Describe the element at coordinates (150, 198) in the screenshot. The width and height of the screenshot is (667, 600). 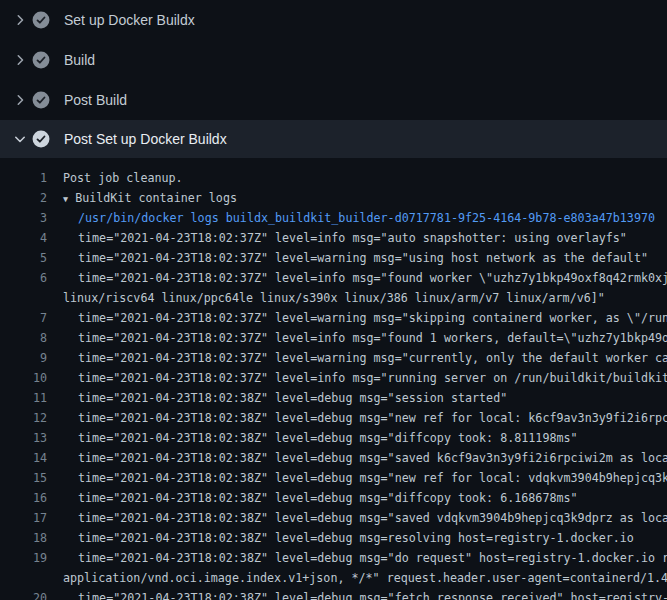
I see `log-group-toggle: ▼BuildKit container logs` at that location.